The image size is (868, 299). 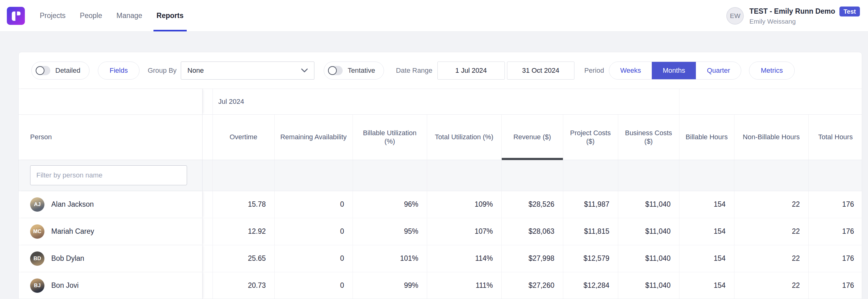 What do you see at coordinates (390, 231) in the screenshot?
I see `cell-value: 95%` at bounding box center [390, 231].